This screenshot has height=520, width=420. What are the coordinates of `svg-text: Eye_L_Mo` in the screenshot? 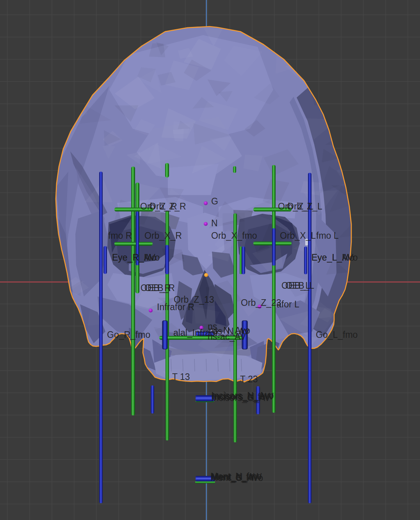 It's located at (333, 257).